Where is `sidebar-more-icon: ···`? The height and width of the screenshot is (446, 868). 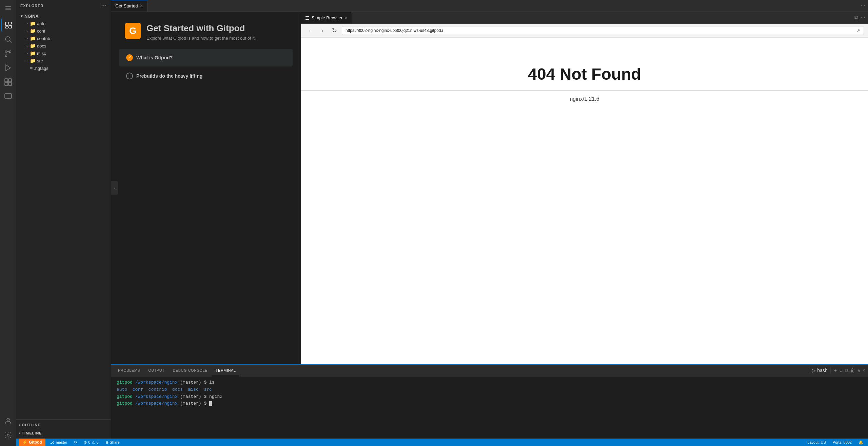 sidebar-more-icon: ··· is located at coordinates (104, 6).